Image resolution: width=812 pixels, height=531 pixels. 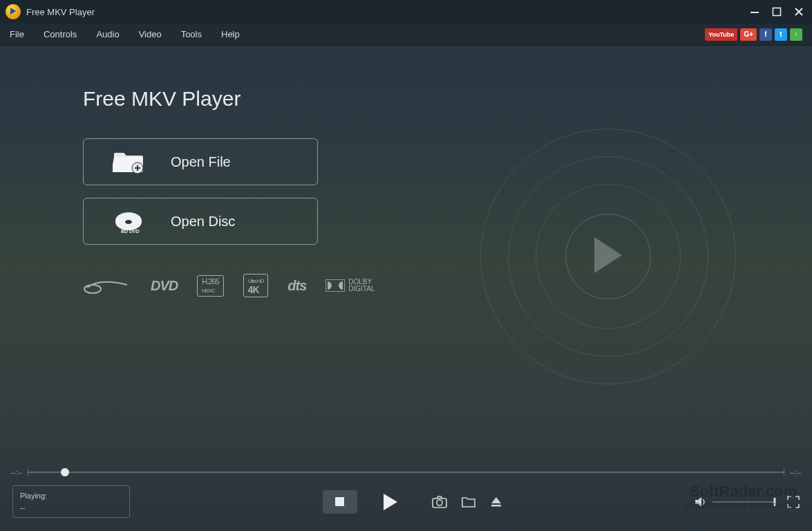 I want to click on open-file-label: Open File, so click(x=200, y=162).